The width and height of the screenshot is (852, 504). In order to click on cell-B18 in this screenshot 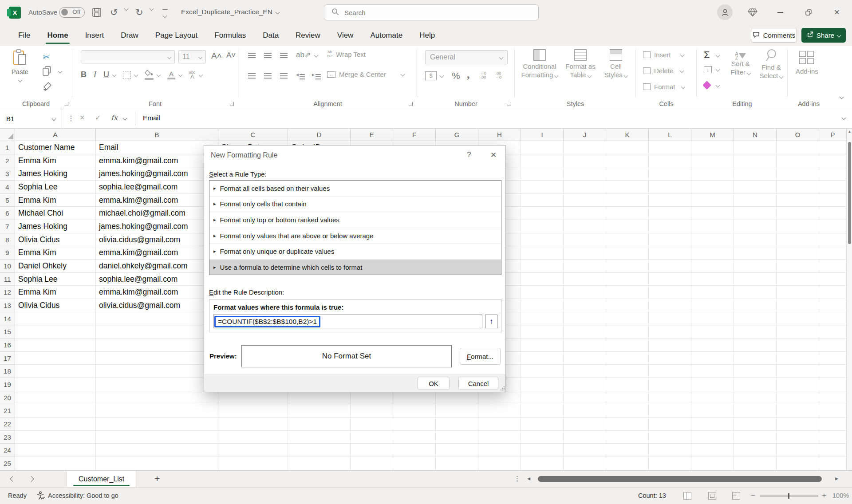, I will do `click(157, 371)`.